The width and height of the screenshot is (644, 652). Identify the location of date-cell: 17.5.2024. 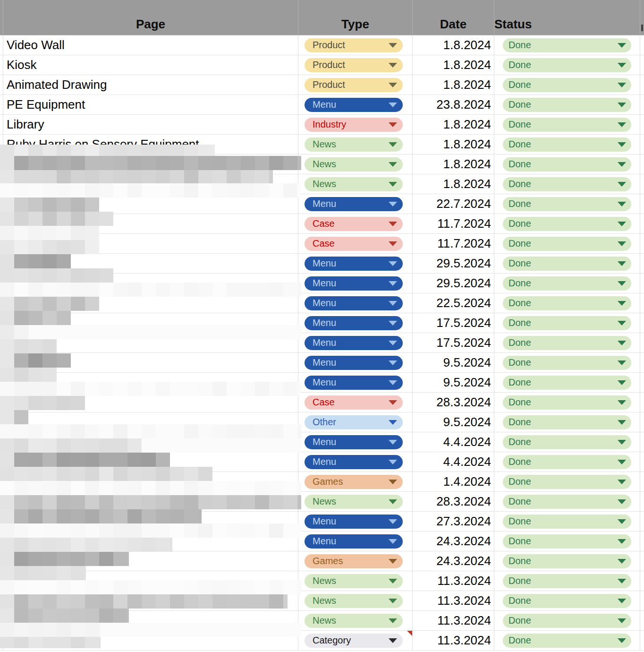
(453, 323).